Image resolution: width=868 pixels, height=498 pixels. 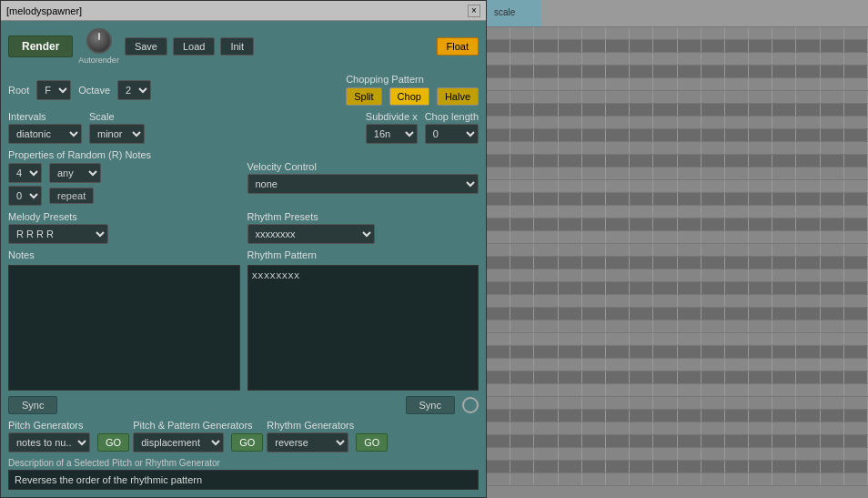 I want to click on rhythm-gen-select: reverse, so click(x=308, y=442).